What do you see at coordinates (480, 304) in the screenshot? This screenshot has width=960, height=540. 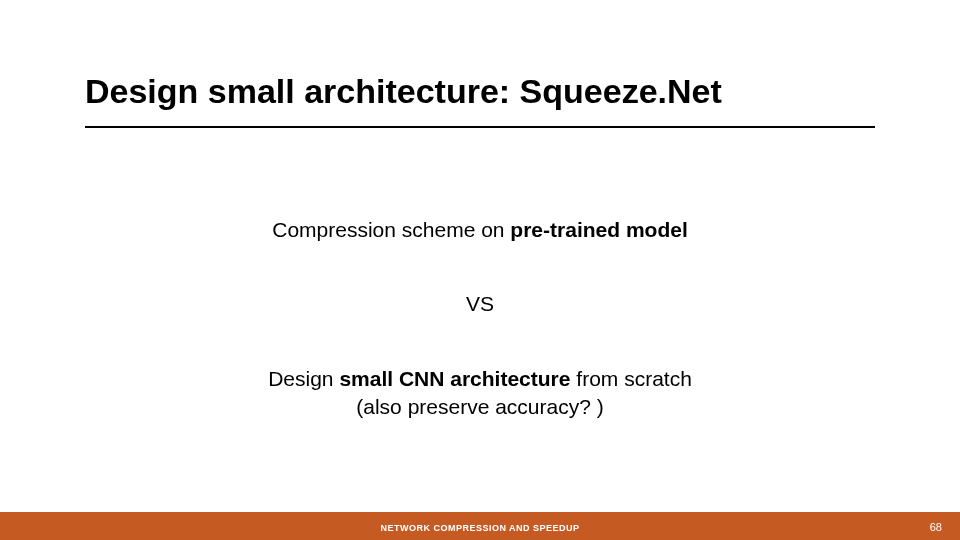 I see `body-vs: VS` at bounding box center [480, 304].